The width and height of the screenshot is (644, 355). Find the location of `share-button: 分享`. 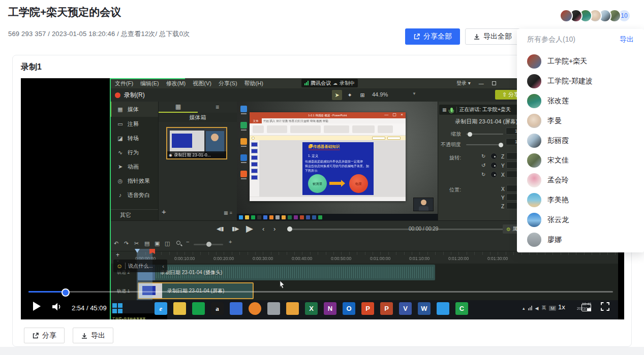

share-button: 分享 is located at coordinates (44, 335).